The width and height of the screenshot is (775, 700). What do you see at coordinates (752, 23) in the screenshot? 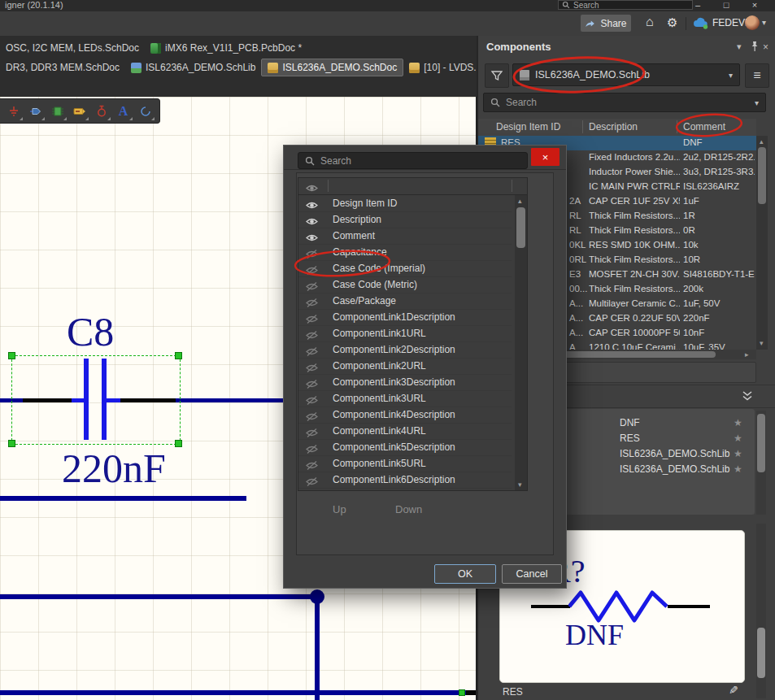
I see `avatar` at bounding box center [752, 23].